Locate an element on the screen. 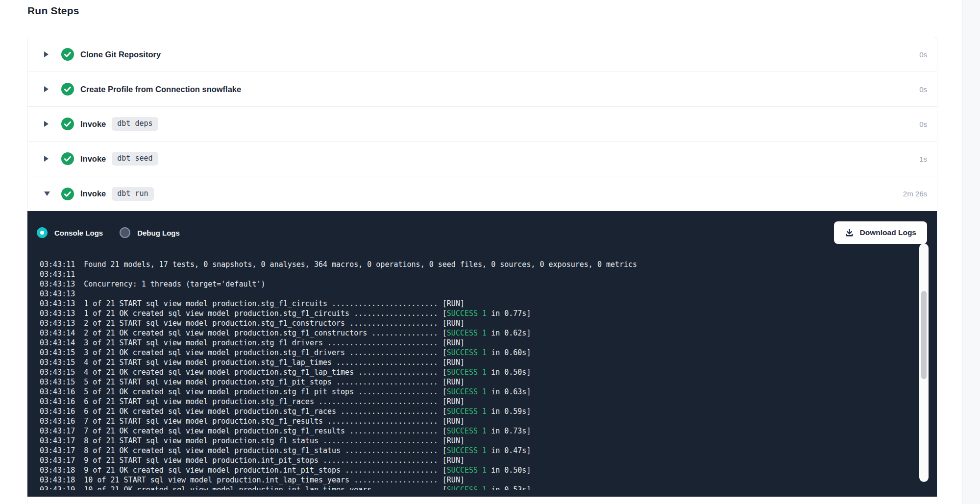  step-invoke-dbt-deps: Invoke dbt deps 0s is located at coordinates (482, 124).